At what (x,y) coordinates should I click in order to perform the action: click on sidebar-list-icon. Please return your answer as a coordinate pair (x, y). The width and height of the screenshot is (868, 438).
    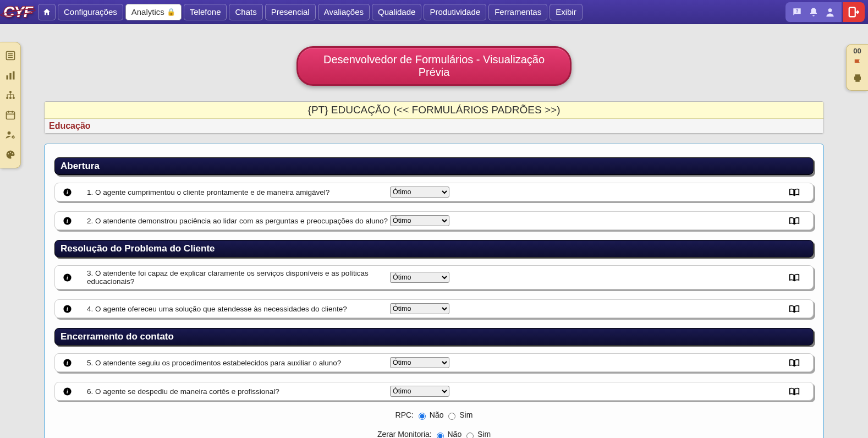
    Looking at the image, I should click on (10, 56).